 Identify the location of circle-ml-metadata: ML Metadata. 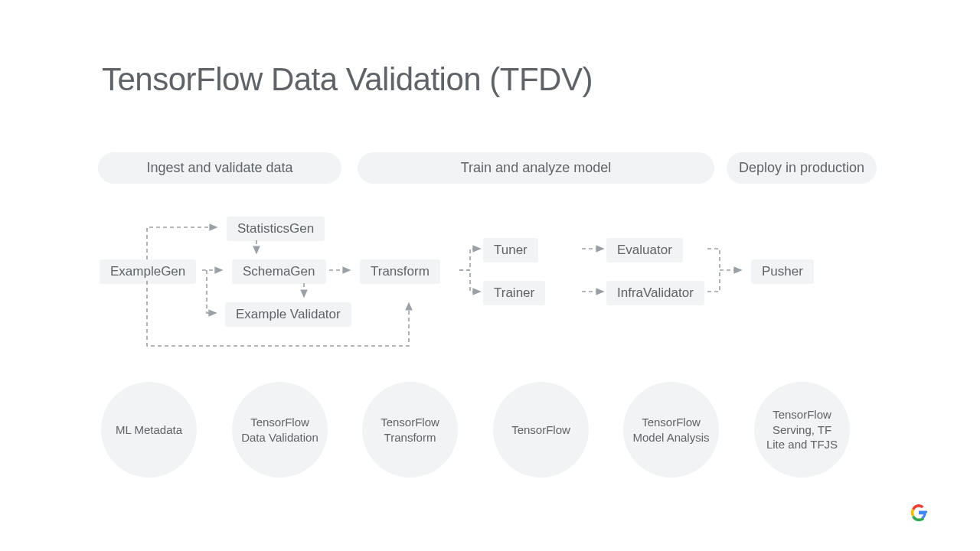
(149, 430).